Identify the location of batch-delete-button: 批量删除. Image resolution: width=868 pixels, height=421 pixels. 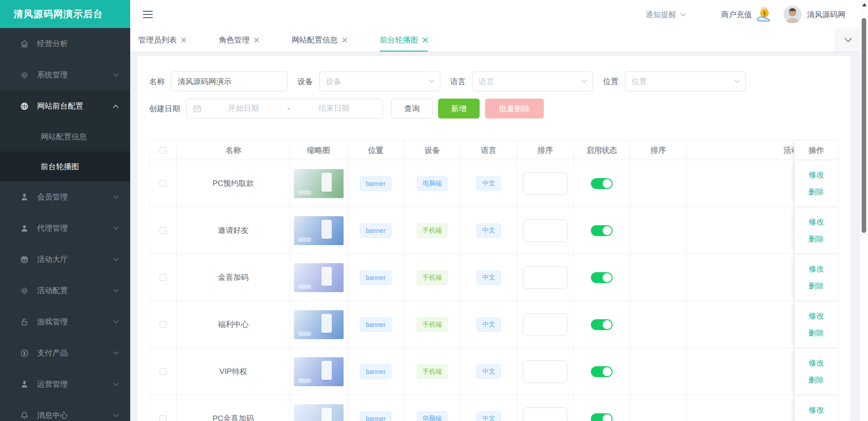
(514, 109).